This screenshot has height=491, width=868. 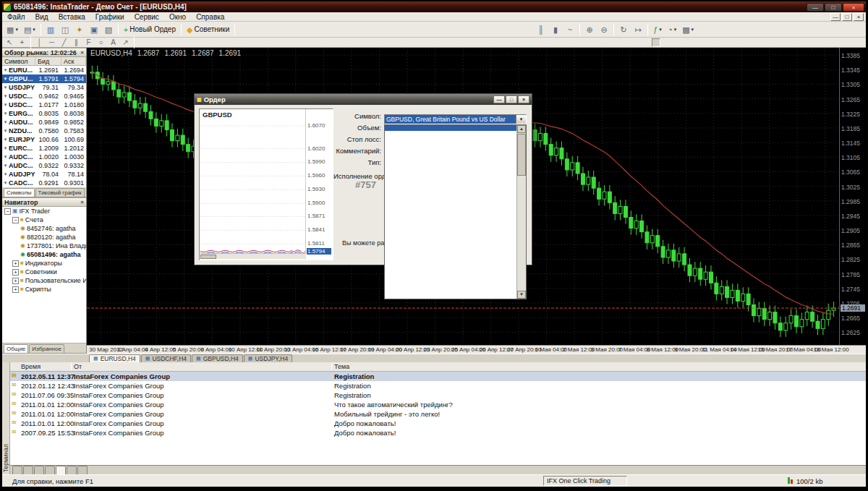 What do you see at coordinates (7, 211) in the screenshot?
I see `tree-expander: −` at bounding box center [7, 211].